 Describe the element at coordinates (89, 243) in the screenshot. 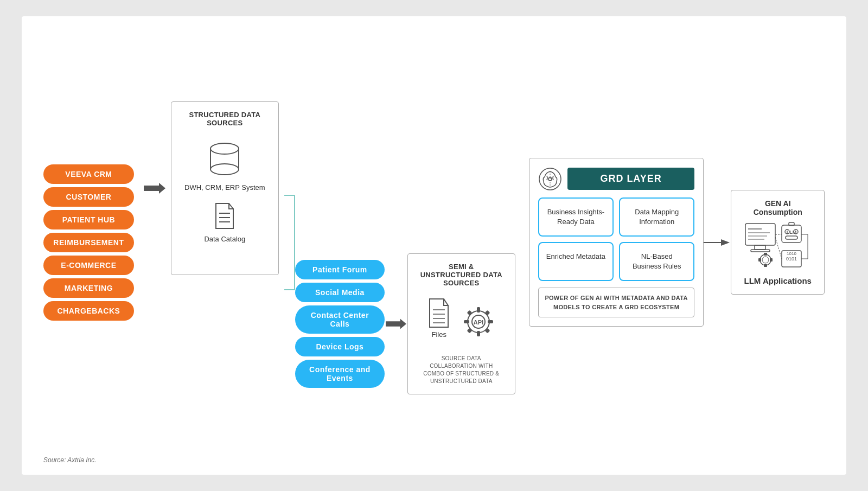

I see `pill-reimbursement: REIMBURSEMENT` at that location.